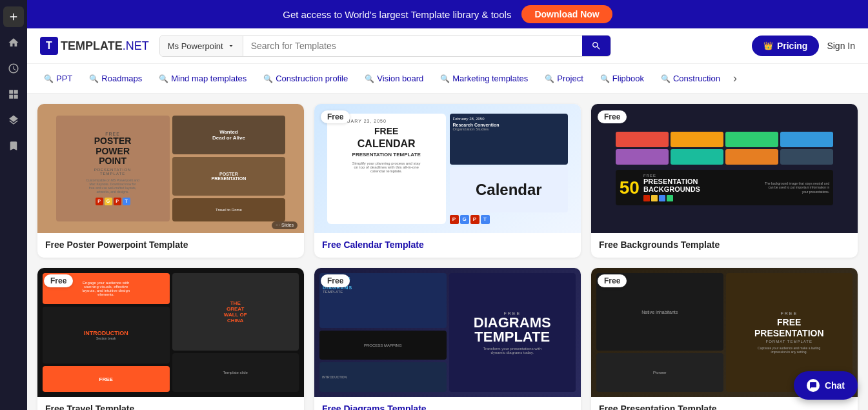  Describe the element at coordinates (94, 46) in the screenshot. I see `logo: T TEMPLATE.NET` at that location.